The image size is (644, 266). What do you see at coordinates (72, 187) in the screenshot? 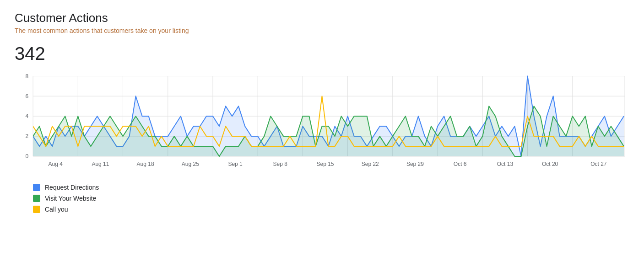
I see `legend-label-directions: Request Directions` at bounding box center [72, 187].